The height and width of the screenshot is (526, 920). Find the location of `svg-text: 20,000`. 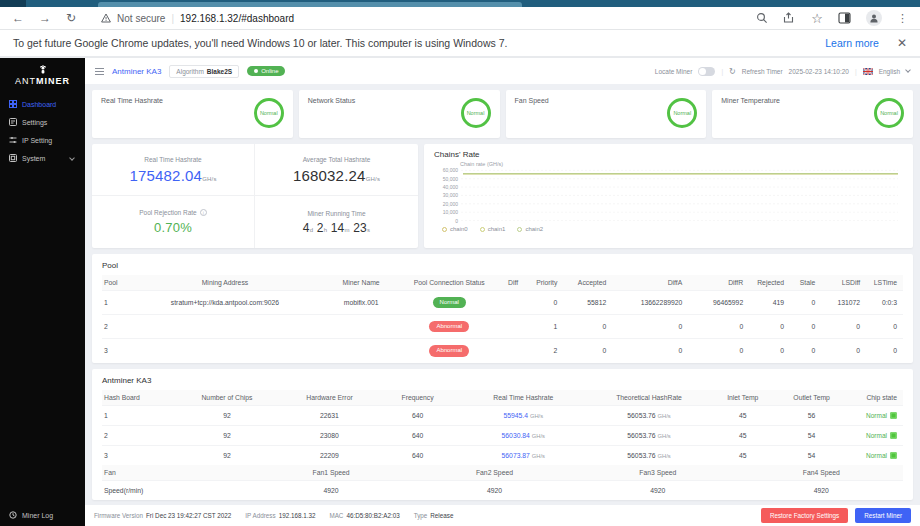

svg-text: 20,000 is located at coordinates (450, 204).